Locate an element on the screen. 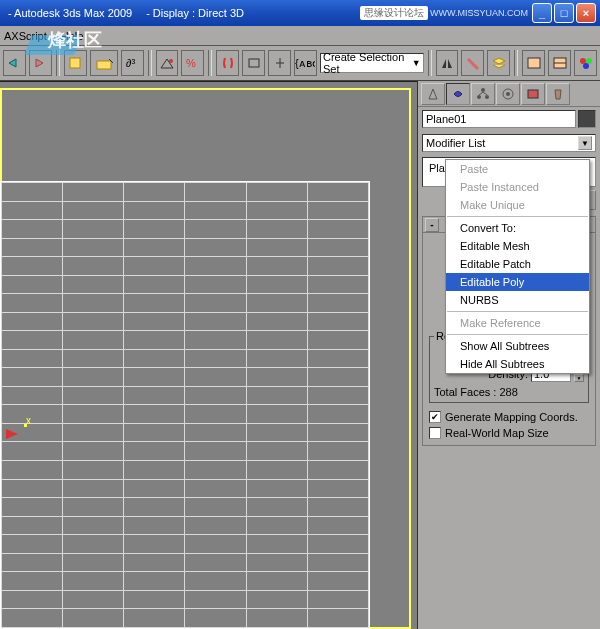 This screenshot has height=629, width=600. mirror-tool-button is located at coordinates (448, 63).